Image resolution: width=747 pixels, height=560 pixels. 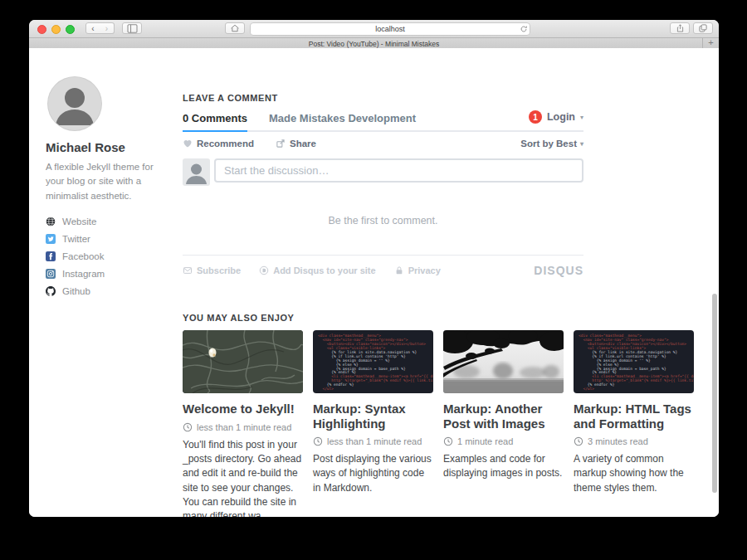 I want to click on disqus-tab-row: 0 Comments Made Mistakes Development 1 L…, so click(x=383, y=122).